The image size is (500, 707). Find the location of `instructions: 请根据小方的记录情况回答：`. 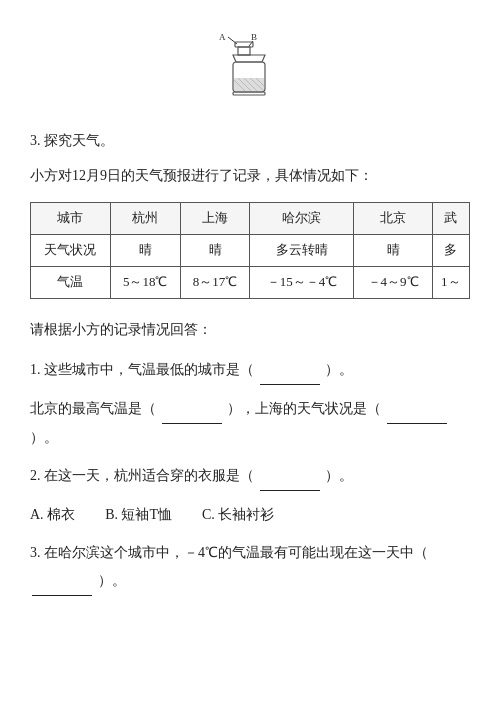

instructions: 请根据小方的记录情况回答： is located at coordinates (250, 330).